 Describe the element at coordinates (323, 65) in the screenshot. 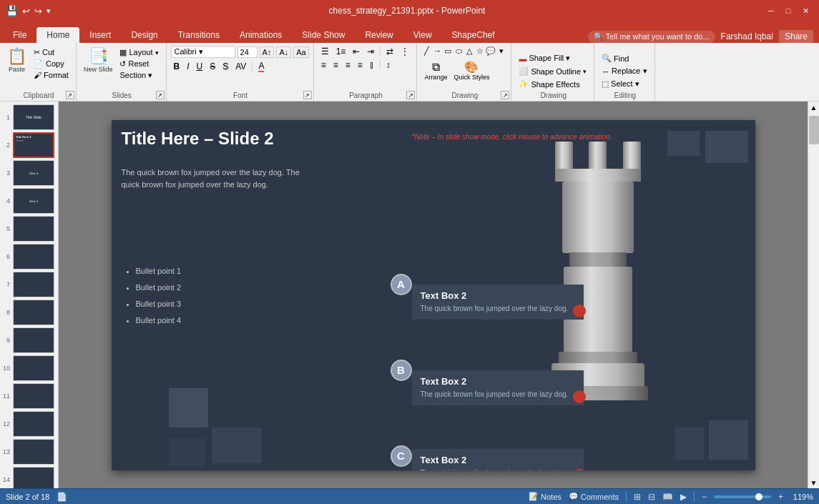

I see `align-left: ≡` at that location.